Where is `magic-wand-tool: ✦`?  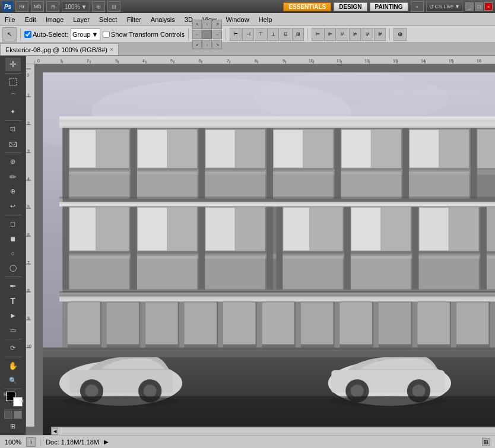 magic-wand-tool: ✦ is located at coordinates (13, 112).